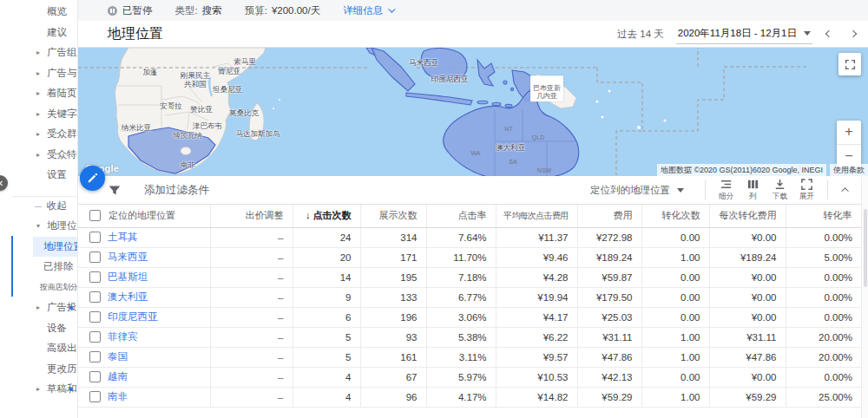 This screenshot has height=418, width=868. I want to click on column-header: 费用, so click(609, 216).